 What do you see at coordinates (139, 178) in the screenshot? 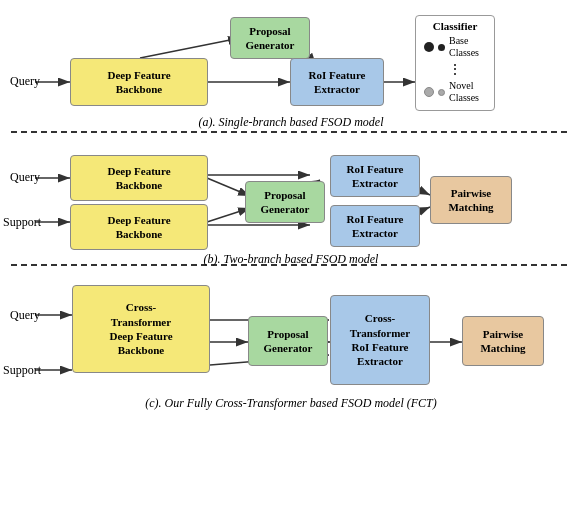
I see `backbone-box-b1: Deep Feature Backbone` at bounding box center [139, 178].